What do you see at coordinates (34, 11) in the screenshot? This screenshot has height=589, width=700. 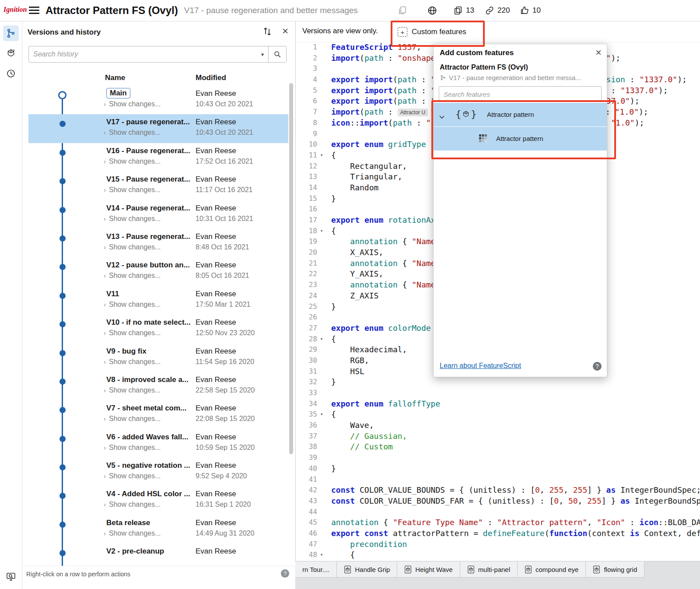 I see `main-menu-icon` at bounding box center [34, 11].